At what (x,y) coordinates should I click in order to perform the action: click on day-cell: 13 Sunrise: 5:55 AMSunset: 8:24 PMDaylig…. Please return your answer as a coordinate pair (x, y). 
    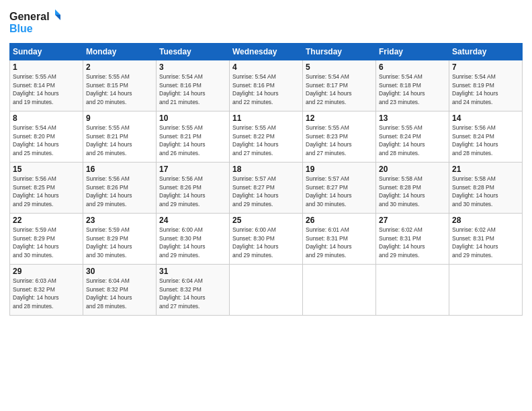
    Looking at the image, I should click on (412, 137).